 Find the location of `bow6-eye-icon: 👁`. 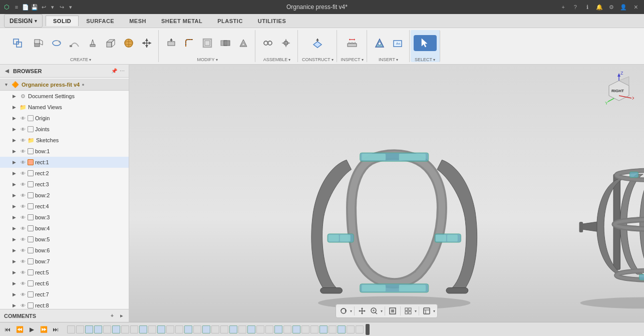

bow6-eye-icon: 👁 is located at coordinates (23, 250).